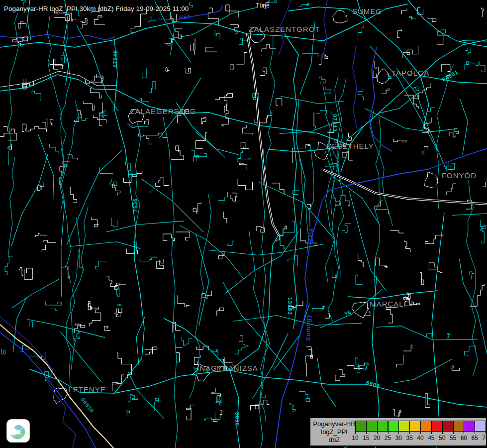 This screenshot has height=448, width=487. Describe the element at coordinates (334, 424) in the screenshot. I see `legend-title-line1: Poganyvar-HR` at that location.